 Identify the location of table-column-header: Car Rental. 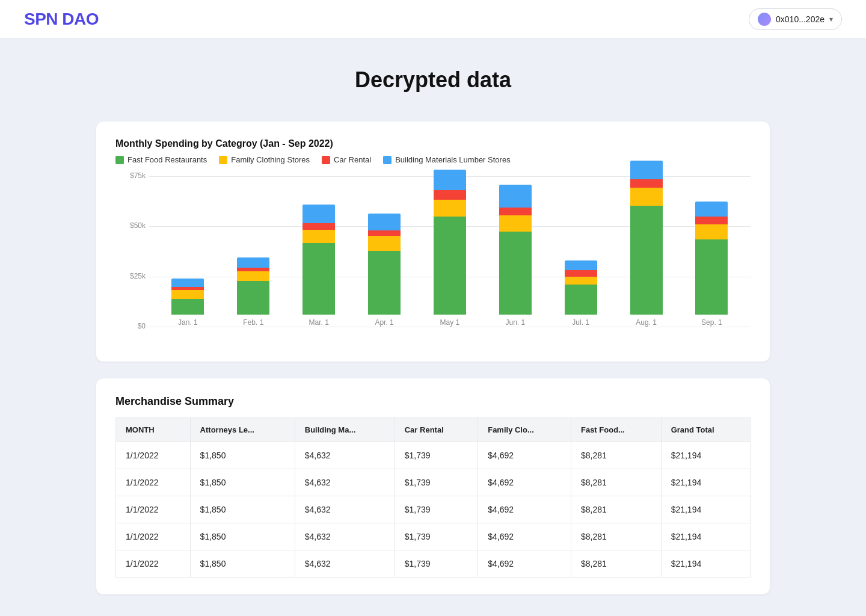
(436, 430).